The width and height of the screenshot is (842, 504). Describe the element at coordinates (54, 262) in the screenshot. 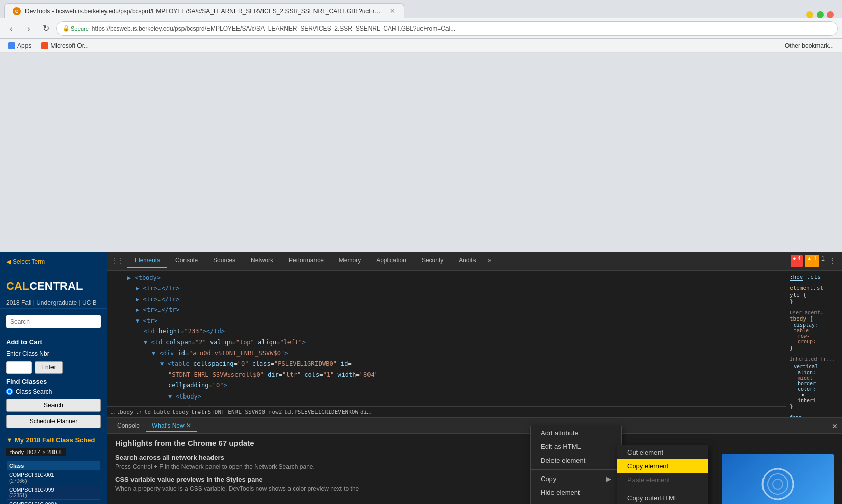

I see `back-to-select-term: ◀ Select Term` at that location.